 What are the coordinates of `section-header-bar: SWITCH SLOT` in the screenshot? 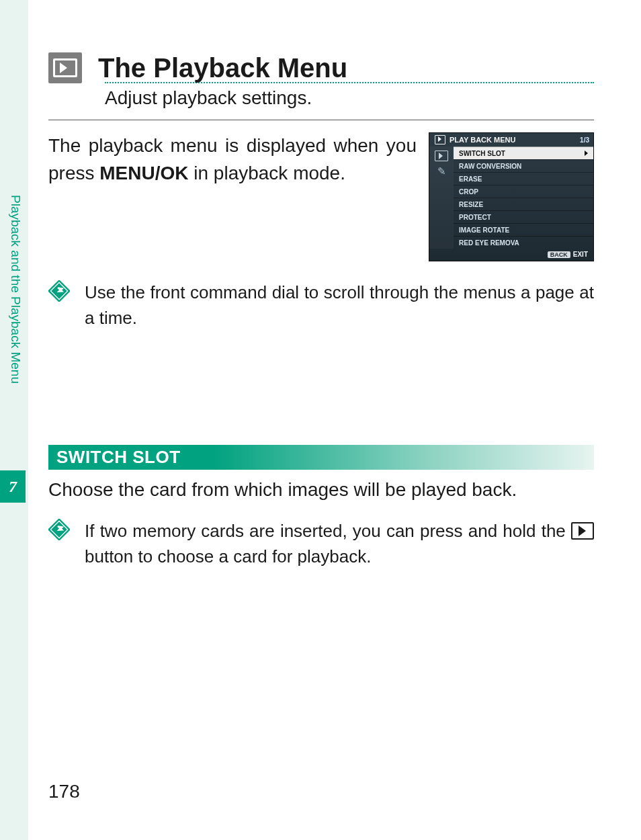 It's located at (321, 457).